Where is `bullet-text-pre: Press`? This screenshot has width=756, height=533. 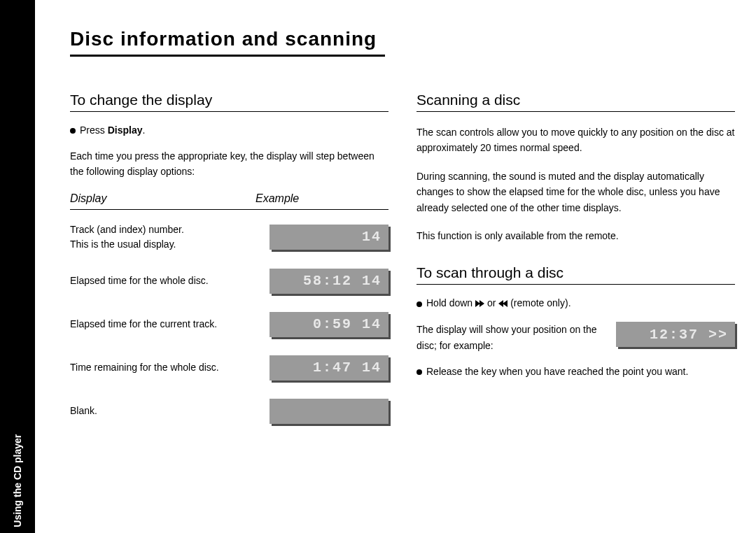 bullet-text-pre: Press is located at coordinates (94, 130).